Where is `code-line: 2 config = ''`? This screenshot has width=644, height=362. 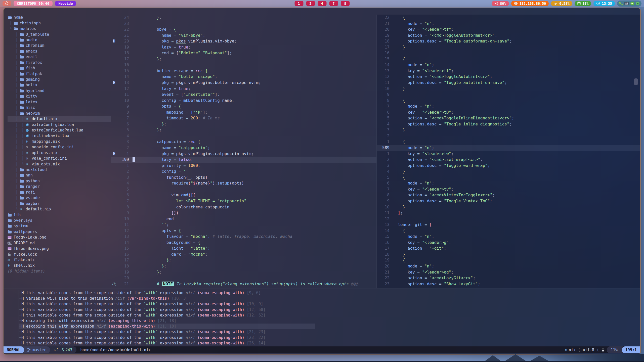
code-line: 2 config = '' is located at coordinates (244, 171).